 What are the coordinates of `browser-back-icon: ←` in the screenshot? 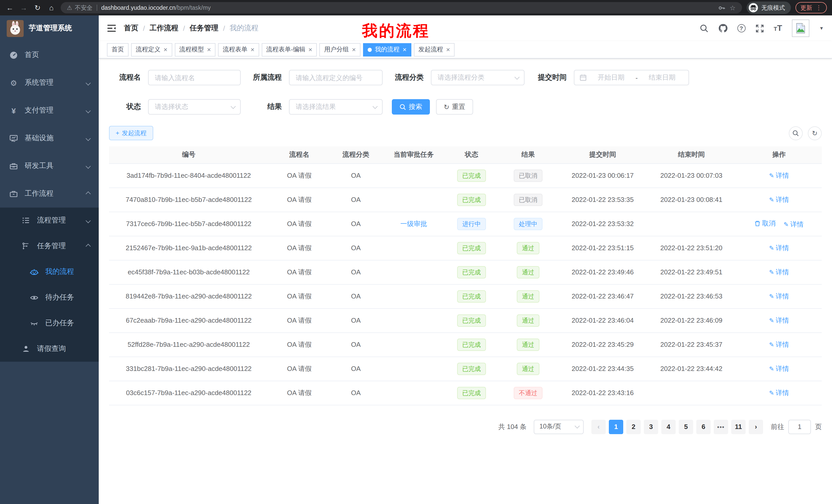 It's located at (10, 8).